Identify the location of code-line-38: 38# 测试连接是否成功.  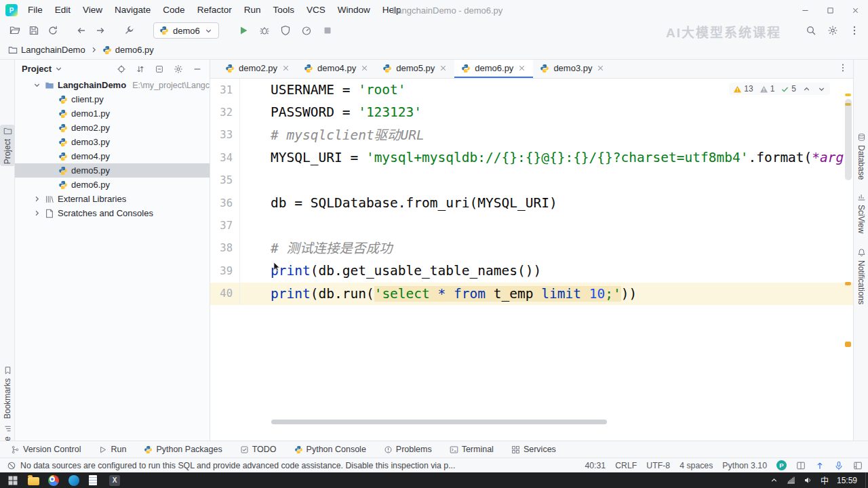
(532, 248).